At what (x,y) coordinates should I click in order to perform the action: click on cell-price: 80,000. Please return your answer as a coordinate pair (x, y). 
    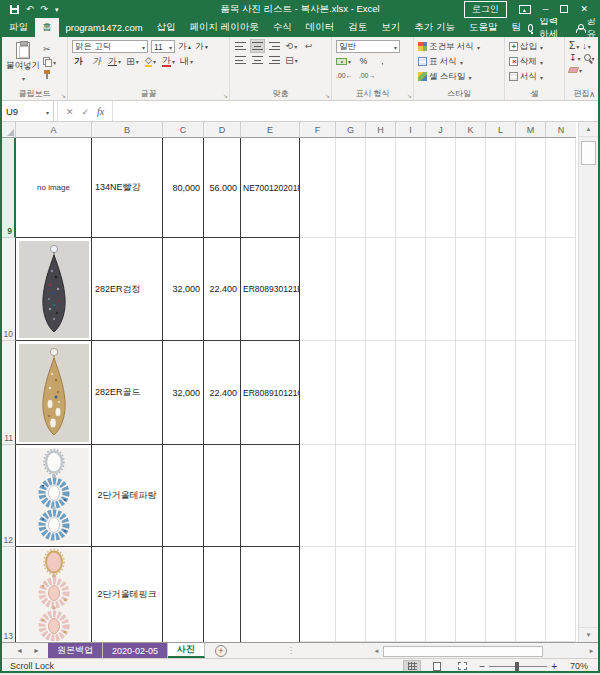
    Looking at the image, I should click on (184, 188).